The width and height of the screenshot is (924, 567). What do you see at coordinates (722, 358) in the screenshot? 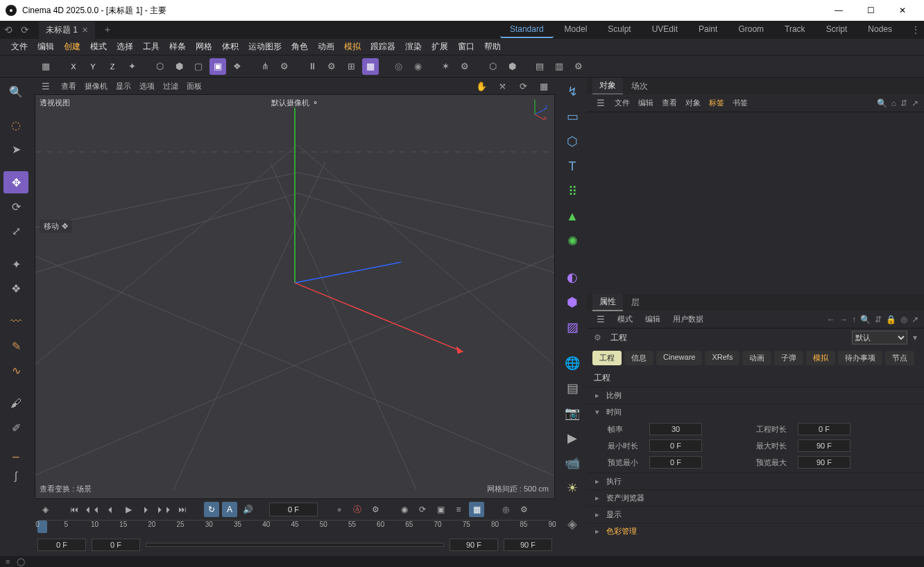
I see `attr-tab-3: XRefs` at bounding box center [722, 358].